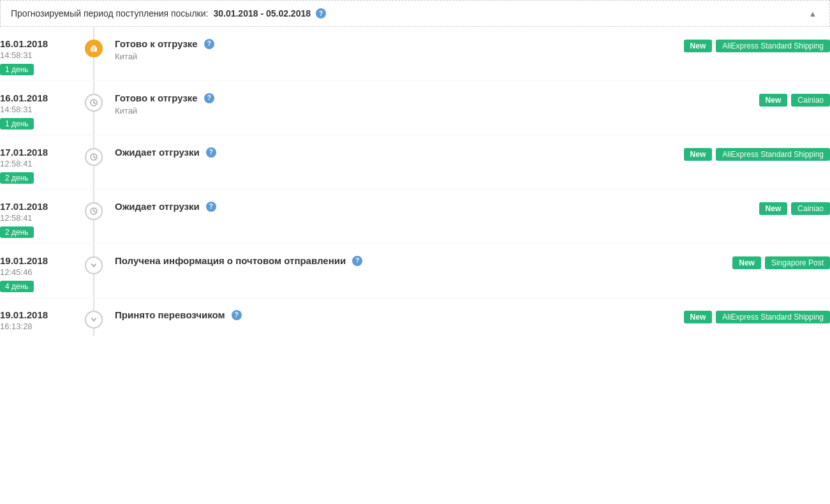 The width and height of the screenshot is (830, 504). What do you see at coordinates (415, 13) in the screenshot?
I see `header-bar: Прогнозируемый период поступления посылк…` at bounding box center [415, 13].